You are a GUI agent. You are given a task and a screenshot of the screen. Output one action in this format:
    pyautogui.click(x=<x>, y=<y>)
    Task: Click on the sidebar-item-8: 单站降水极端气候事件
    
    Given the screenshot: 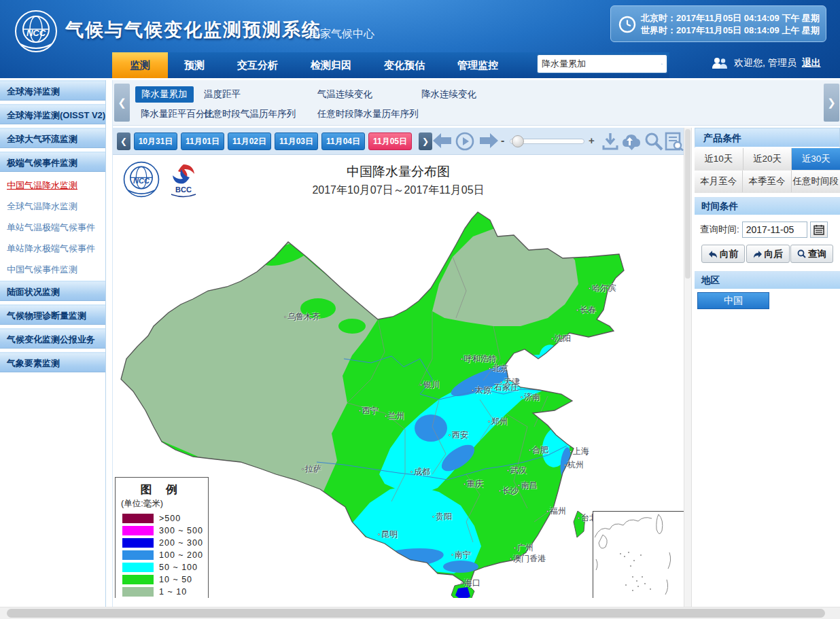 What is the action you would take?
    pyautogui.click(x=53, y=249)
    